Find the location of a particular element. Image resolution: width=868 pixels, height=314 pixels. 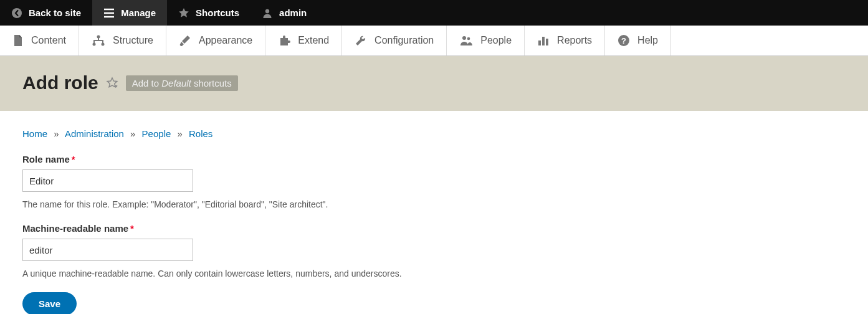

bar-chart-icon is located at coordinates (543, 40).